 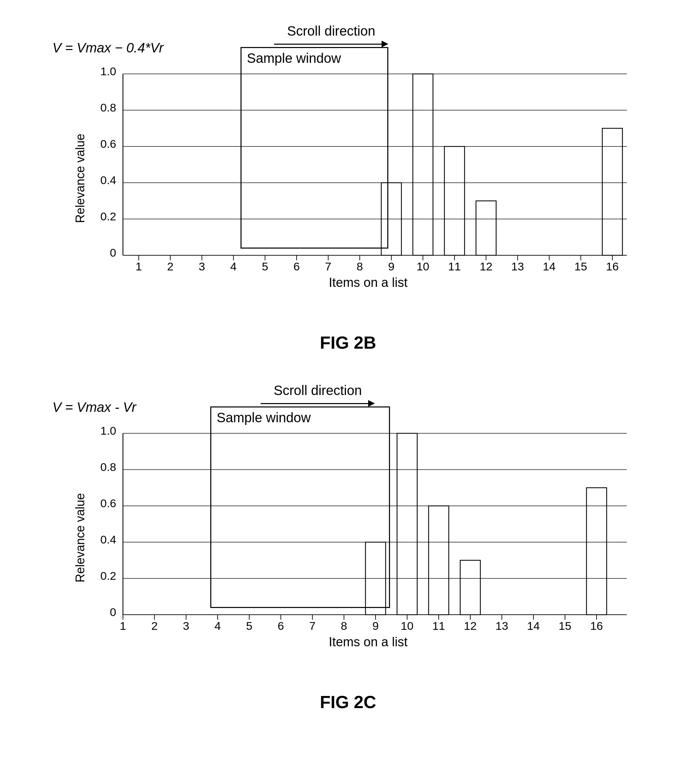 I want to click on y-axis-label-2b: Relevance value, so click(x=81, y=178).